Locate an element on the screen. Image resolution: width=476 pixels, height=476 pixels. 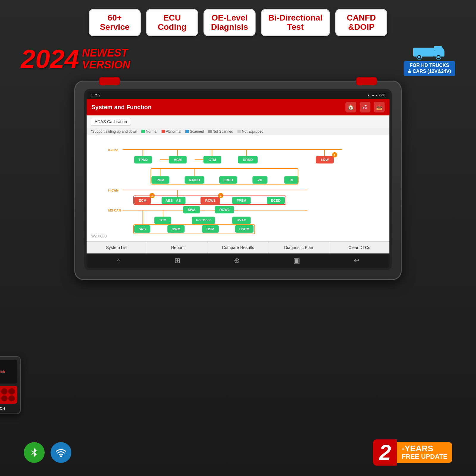
legend-abnormal: Abnormal is located at coordinates (171, 131).